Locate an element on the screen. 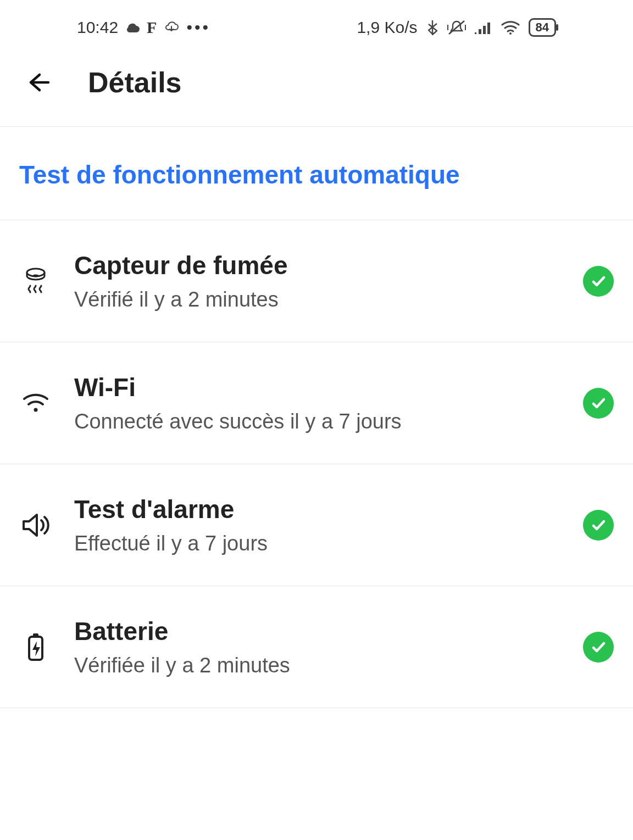  battery-indicator: 84 is located at coordinates (542, 27).